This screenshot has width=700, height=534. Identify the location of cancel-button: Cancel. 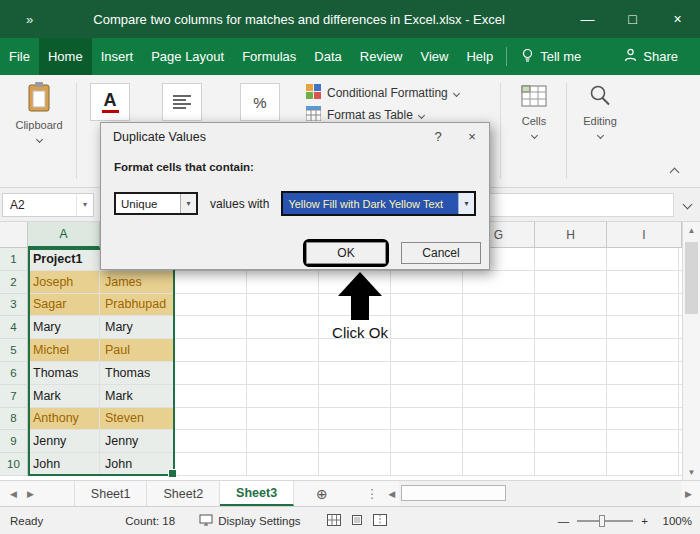
(441, 253).